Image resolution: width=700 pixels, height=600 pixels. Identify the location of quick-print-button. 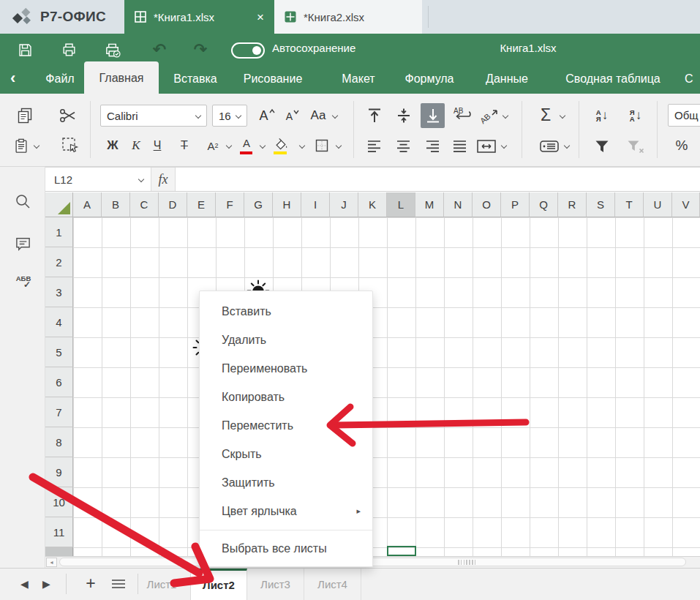
(113, 50).